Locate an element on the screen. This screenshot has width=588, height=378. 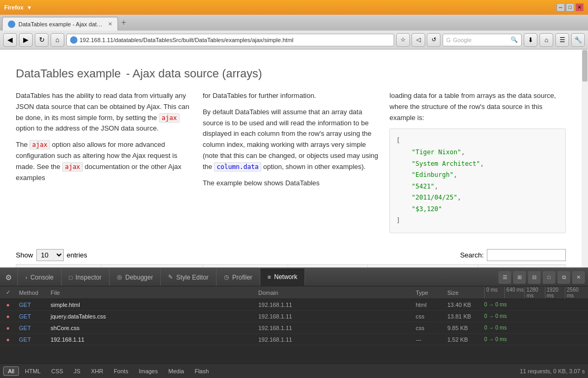
col-domain-header: Domain is located at coordinates (334, 293).